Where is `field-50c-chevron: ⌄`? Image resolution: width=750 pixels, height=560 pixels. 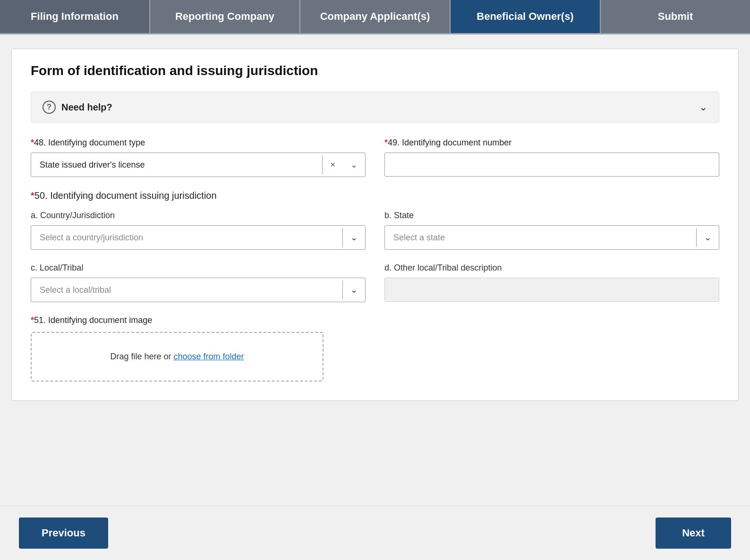 field-50c-chevron: ⌄ is located at coordinates (354, 290).